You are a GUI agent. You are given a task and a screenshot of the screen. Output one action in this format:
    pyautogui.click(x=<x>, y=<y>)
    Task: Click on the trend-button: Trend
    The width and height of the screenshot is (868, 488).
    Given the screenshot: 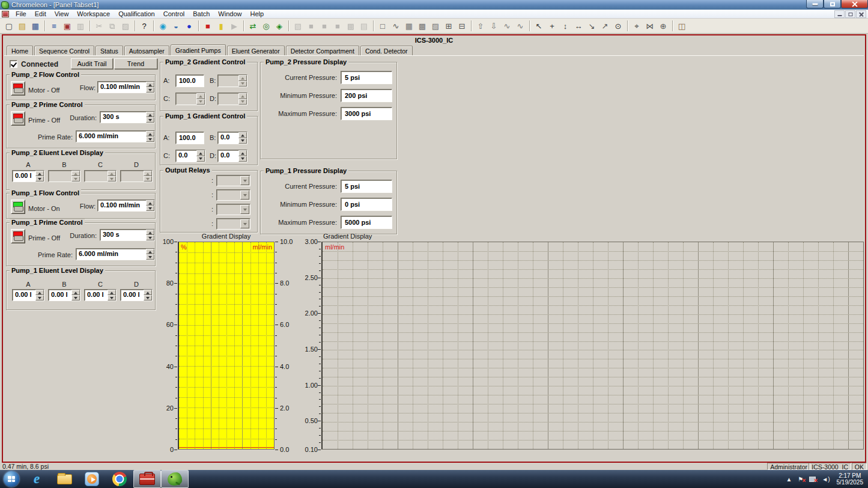 What is the action you would take?
    pyautogui.click(x=136, y=64)
    